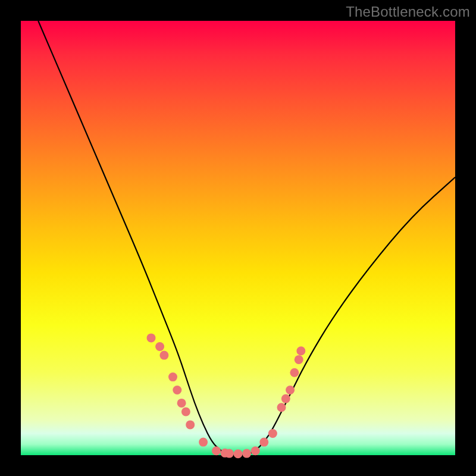 The height and width of the screenshot is (476, 476). Describe the element at coordinates (408, 12) in the screenshot. I see `watermark-text: TheBottleneck.com` at that location.